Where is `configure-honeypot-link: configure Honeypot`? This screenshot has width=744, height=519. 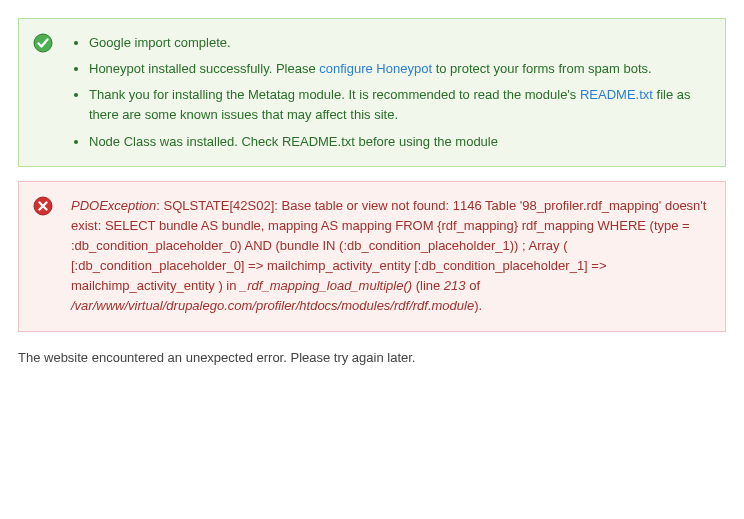 configure-honeypot-link: configure Honeypot is located at coordinates (376, 68).